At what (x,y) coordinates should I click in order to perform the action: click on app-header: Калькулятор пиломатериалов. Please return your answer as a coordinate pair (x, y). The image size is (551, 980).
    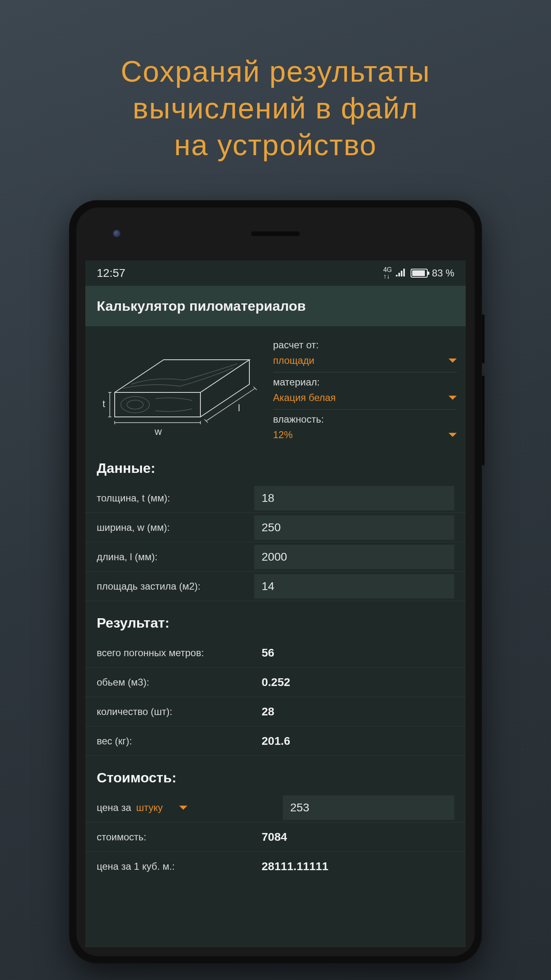
    Looking at the image, I should click on (276, 306).